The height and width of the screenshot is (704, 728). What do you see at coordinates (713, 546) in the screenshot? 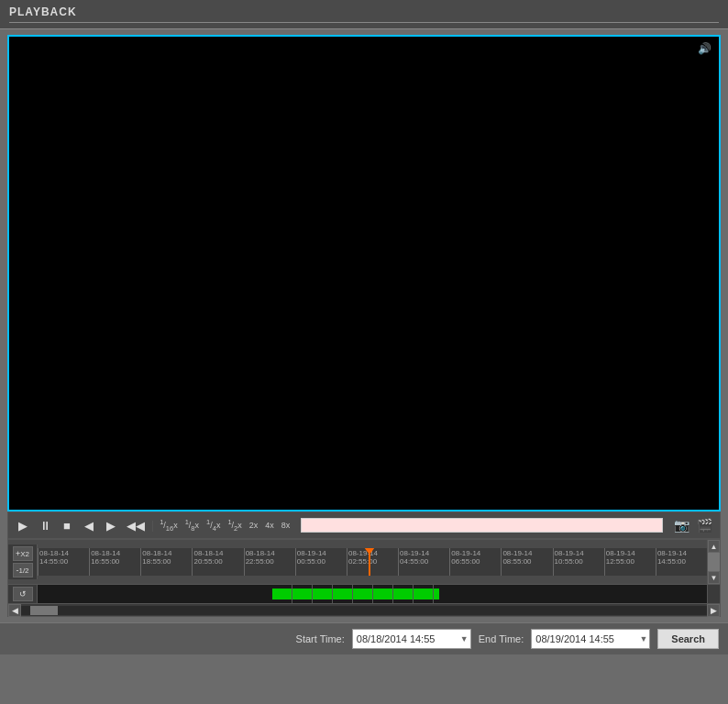
I see `vscroll-up-button: ▲` at bounding box center [713, 546].